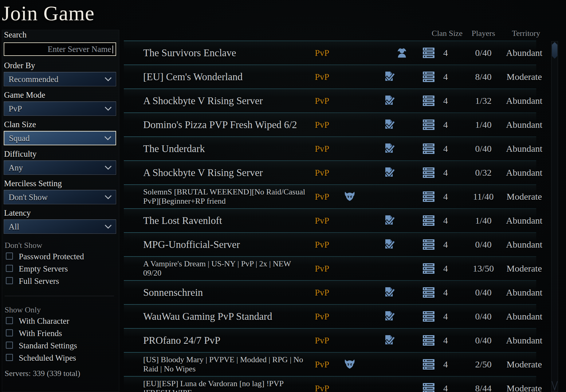 This screenshot has width=566, height=392. I want to click on server-name: Domino's Pizza PVP Fresh Wiped 6/2, so click(220, 125).